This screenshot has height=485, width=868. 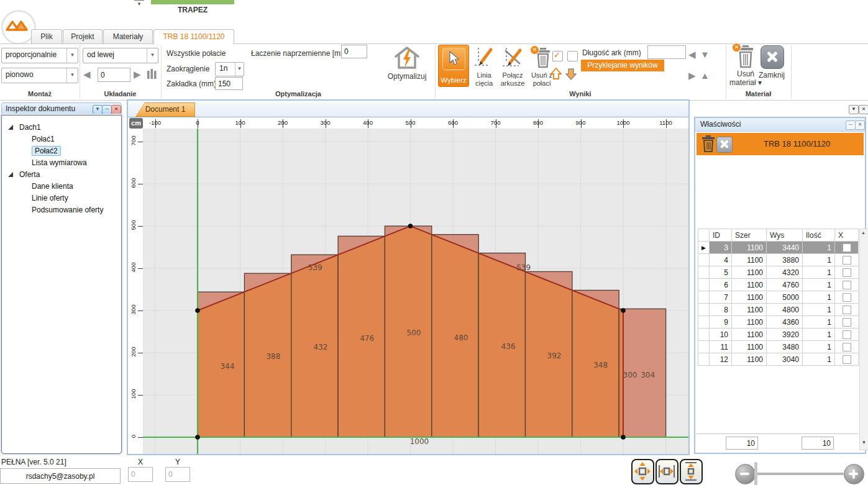 What do you see at coordinates (779, 285) in the screenshot?
I see `table-row: 6110047601` at bounding box center [779, 285].